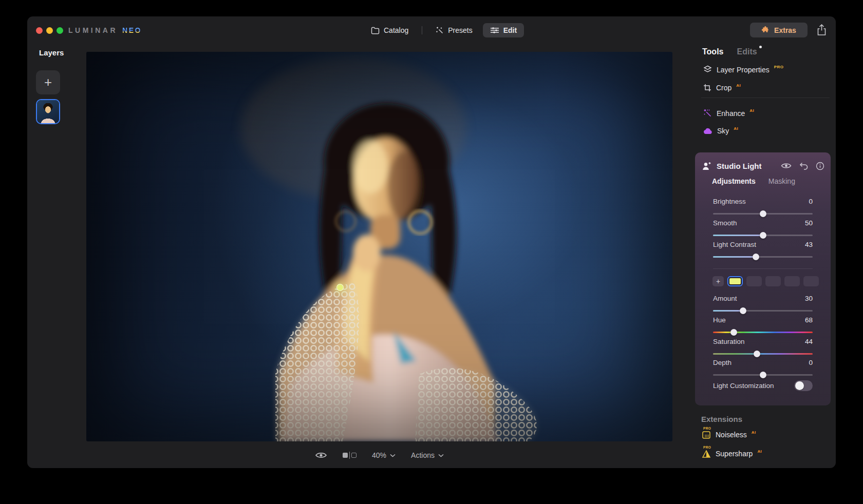 Image resolution: width=863 pixels, height=504 pixels. What do you see at coordinates (707, 88) in the screenshot?
I see `crop-icon` at bounding box center [707, 88].